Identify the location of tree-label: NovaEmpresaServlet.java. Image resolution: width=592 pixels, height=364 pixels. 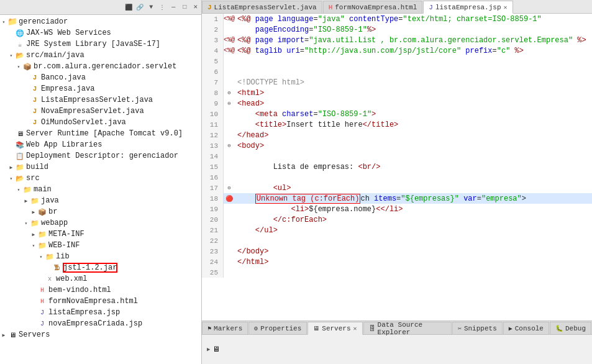
(93, 111).